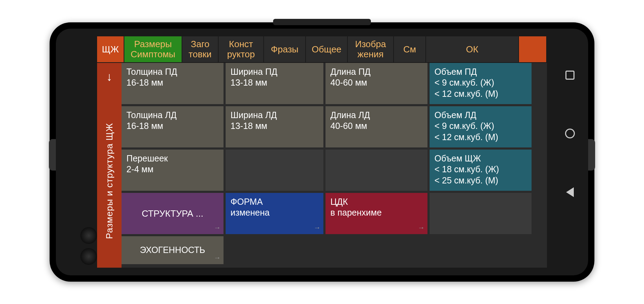 Image resolution: width=644 pixels, height=304 pixels. Describe the element at coordinates (376, 115) in the screenshot. I see `cell-title: Длина ЛД` at that location.